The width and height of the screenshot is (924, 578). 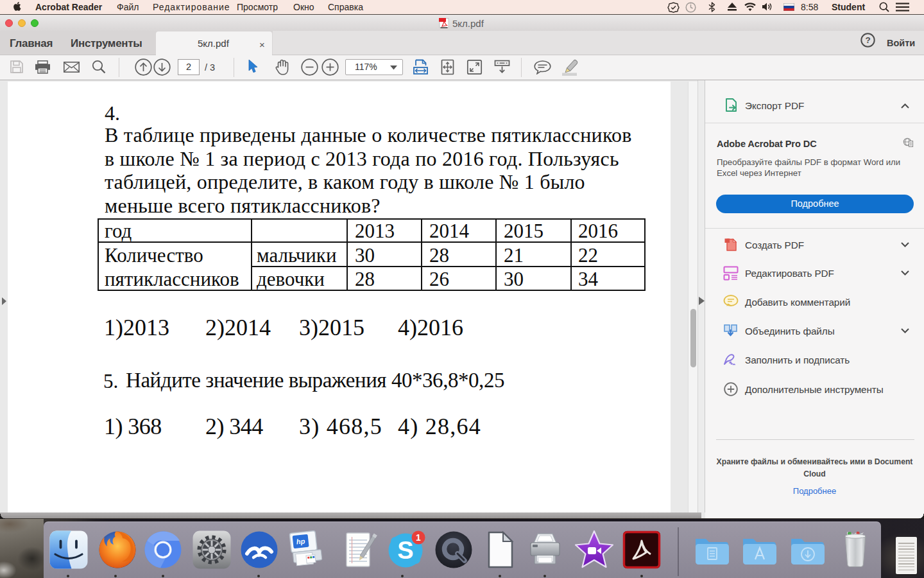 What do you see at coordinates (300, 541) in the screenshot?
I see `svg-text: hp` at bounding box center [300, 541].